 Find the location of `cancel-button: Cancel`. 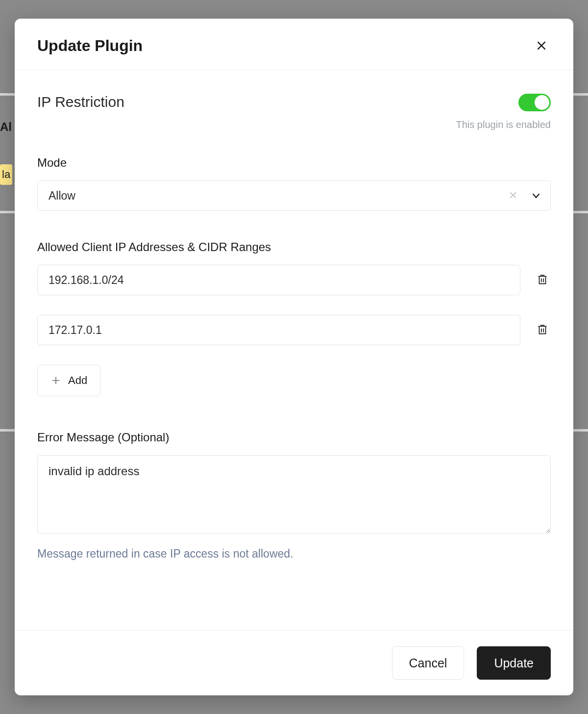

cancel-button: Cancel is located at coordinates (428, 663).